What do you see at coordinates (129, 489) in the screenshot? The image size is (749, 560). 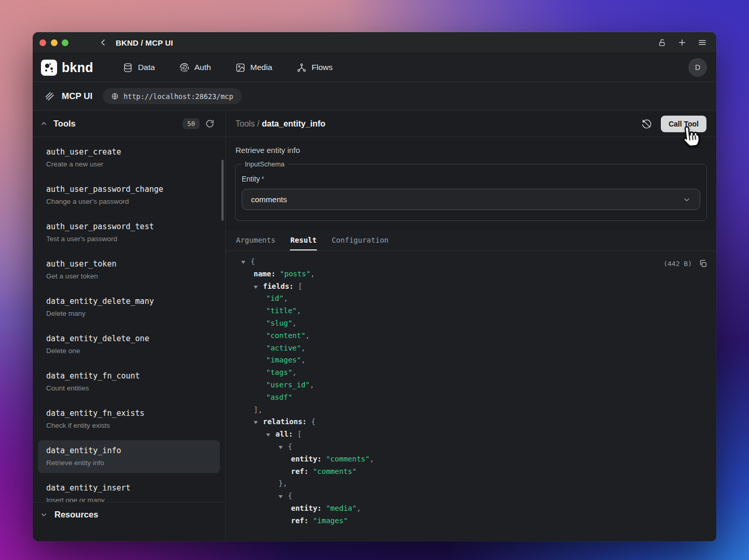 I see `sidebar-item-data_entity_insert: data_entity_insert Insert one or many` at bounding box center [129, 489].